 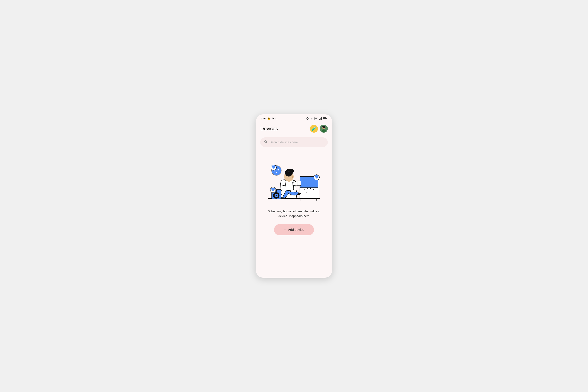 I want to click on phone-frame: 2:50 🐱 ↻ >_ HD, so click(x=294, y=196).